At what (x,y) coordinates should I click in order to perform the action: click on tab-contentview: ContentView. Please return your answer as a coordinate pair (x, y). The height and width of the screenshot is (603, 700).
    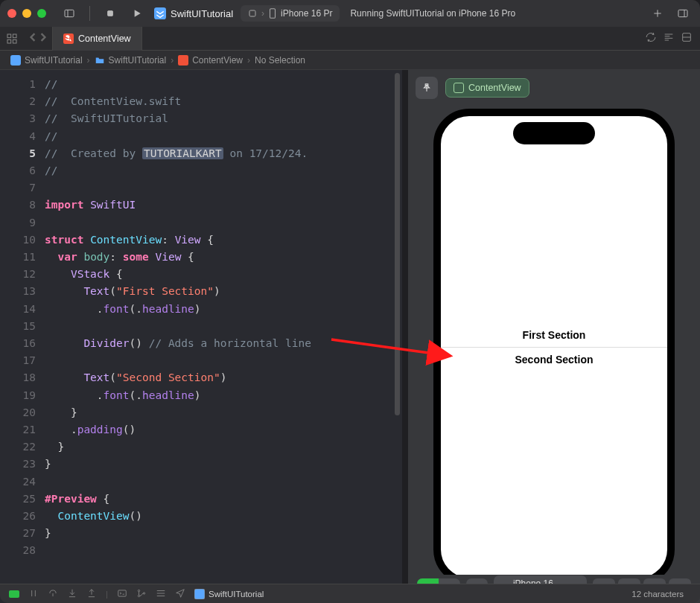
    Looking at the image, I should click on (97, 39).